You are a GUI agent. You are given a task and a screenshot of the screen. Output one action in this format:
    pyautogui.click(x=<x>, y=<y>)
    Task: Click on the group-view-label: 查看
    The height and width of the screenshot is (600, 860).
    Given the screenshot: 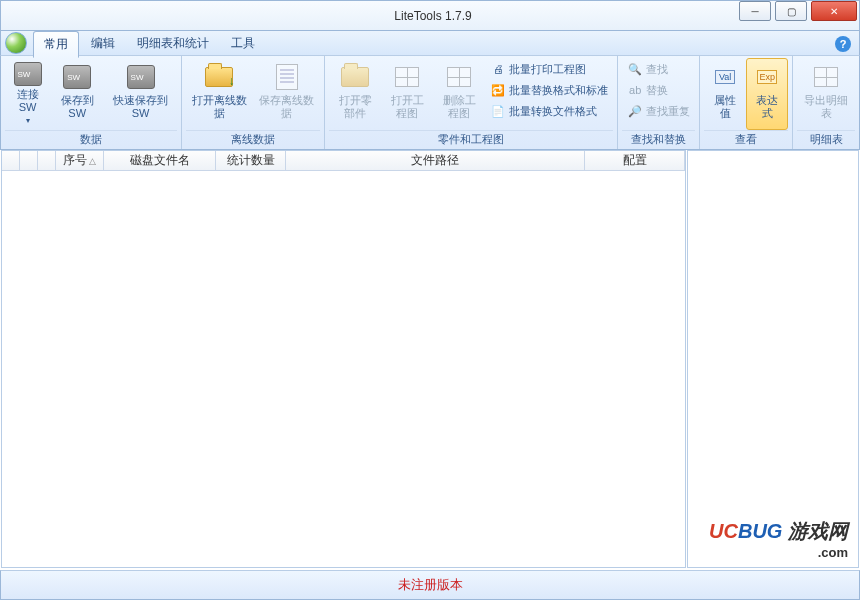 What is the action you would take?
    pyautogui.click(x=746, y=140)
    